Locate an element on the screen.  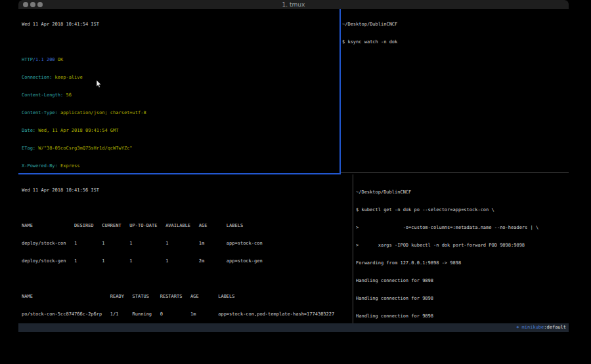
pod-table-row: po/stock-con-5cc874766c-2p6rp 1/1 Runnin… is located at coordinates (186, 315).